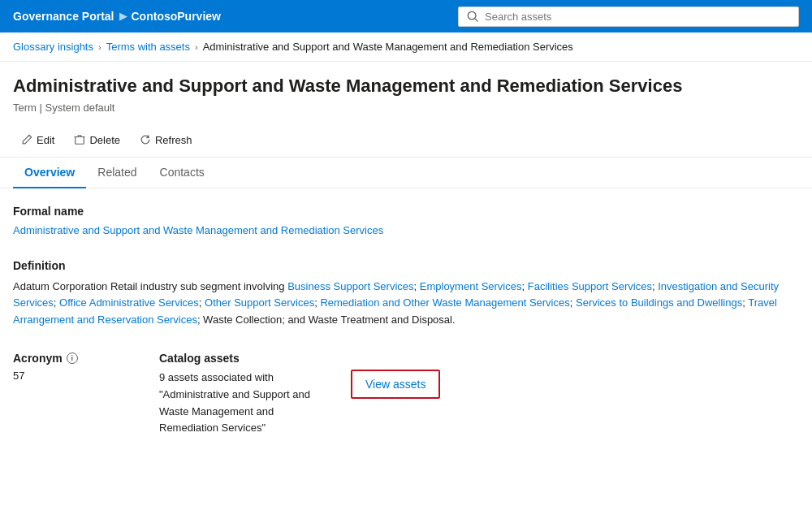 Image resolution: width=812 pixels, height=519 pixels. Describe the element at coordinates (100, 47) in the screenshot. I see `breadcrumb-sep-1: ›` at that location.